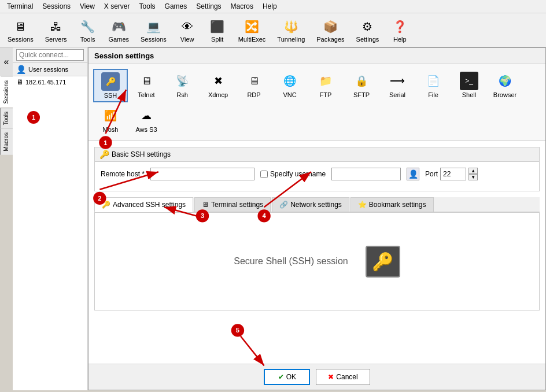  I want to click on remote-host-label: Remote host *, so click(123, 174).